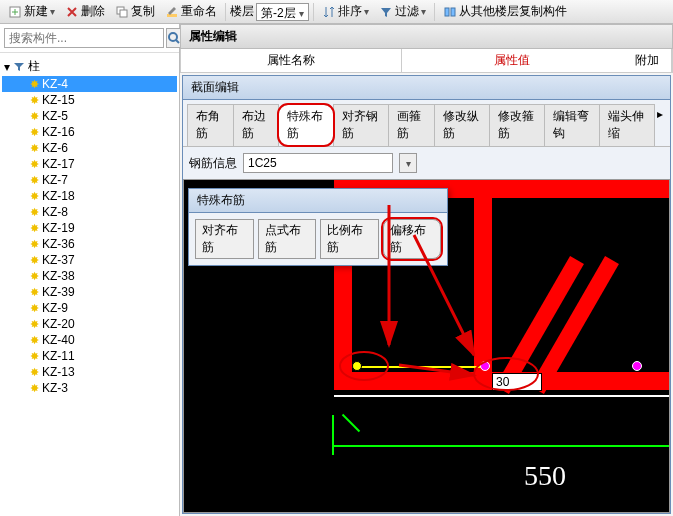 The image size is (673, 516). Describe the element at coordinates (90, 356) in the screenshot. I see `tree-item: ✸KZ-11` at that location.